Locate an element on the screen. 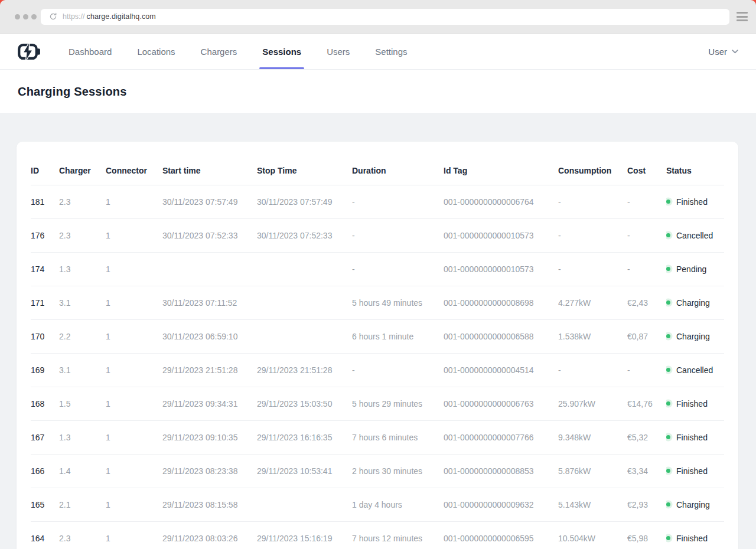  session-charger-cell: 2.1 is located at coordinates (83, 504).